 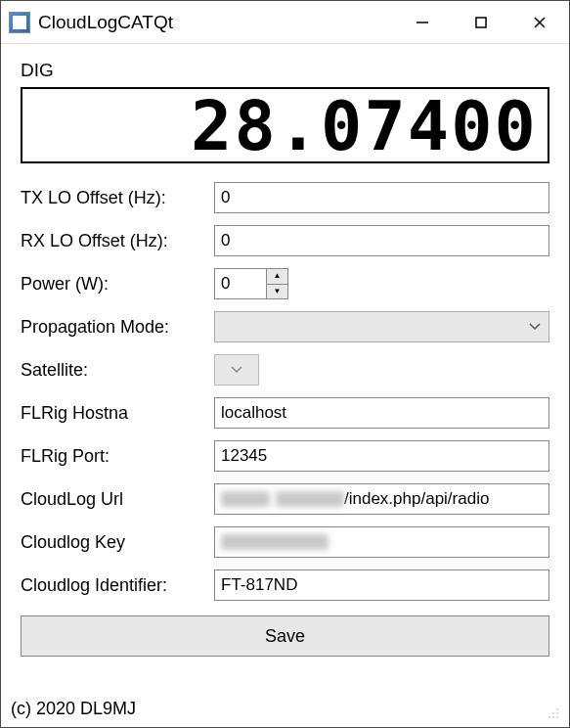 What do you see at coordinates (117, 456) in the screenshot?
I see `label-flrig-port: FLRig Port:` at bounding box center [117, 456].